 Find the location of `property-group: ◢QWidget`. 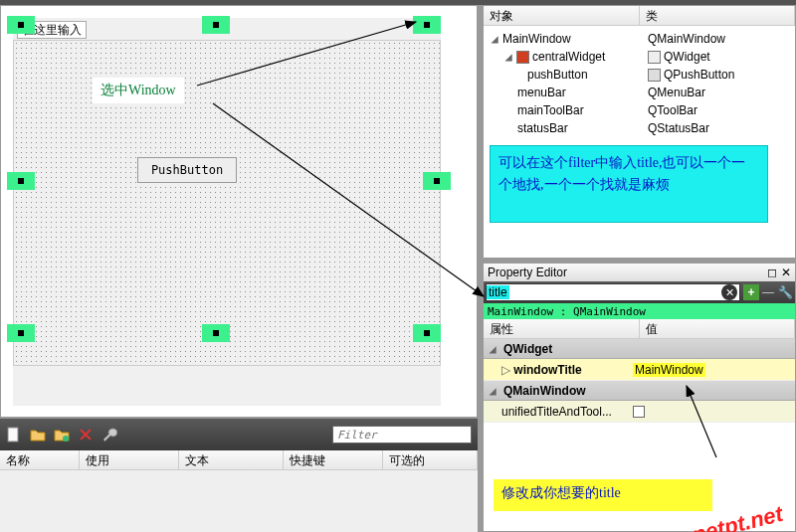

property-group: ◢QWidget is located at coordinates (639, 349).